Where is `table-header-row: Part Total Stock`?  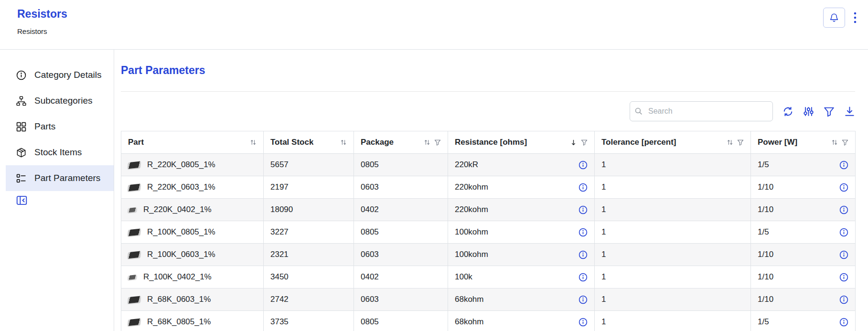
table-header-row: Part Total Stock is located at coordinates (488, 142).